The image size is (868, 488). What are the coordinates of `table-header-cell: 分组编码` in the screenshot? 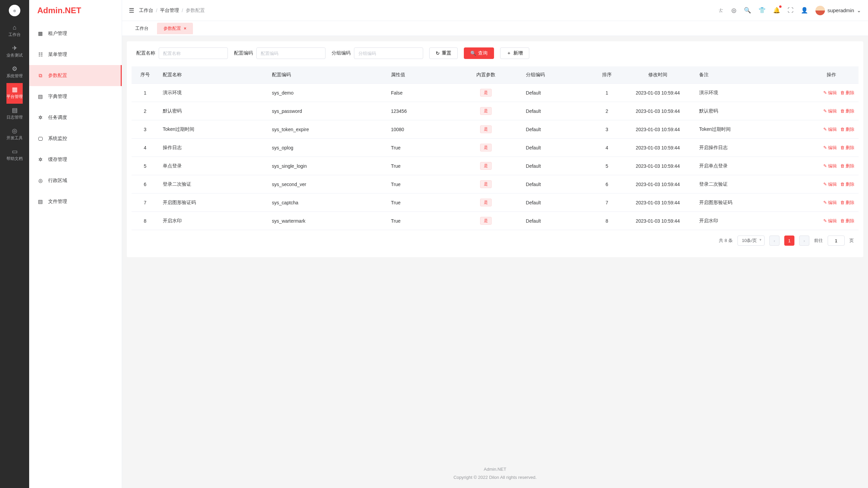 It's located at (557, 75).